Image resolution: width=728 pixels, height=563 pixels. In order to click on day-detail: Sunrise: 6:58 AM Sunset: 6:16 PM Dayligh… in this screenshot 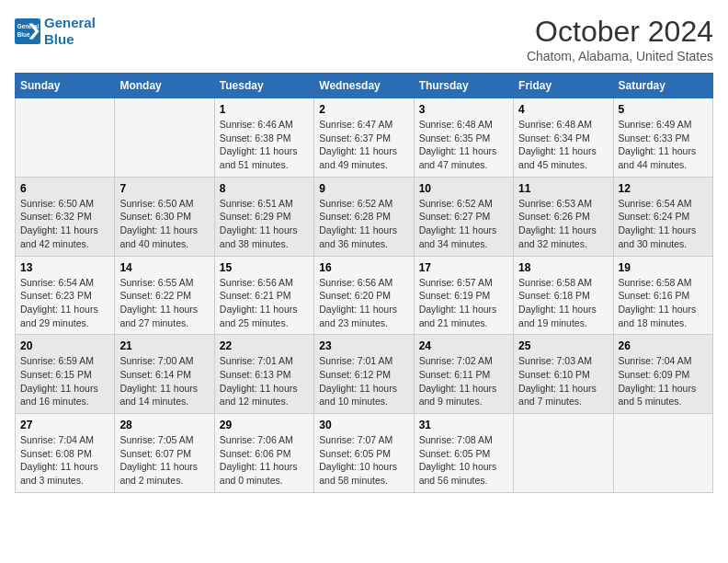, I will do `click(664, 304)`.